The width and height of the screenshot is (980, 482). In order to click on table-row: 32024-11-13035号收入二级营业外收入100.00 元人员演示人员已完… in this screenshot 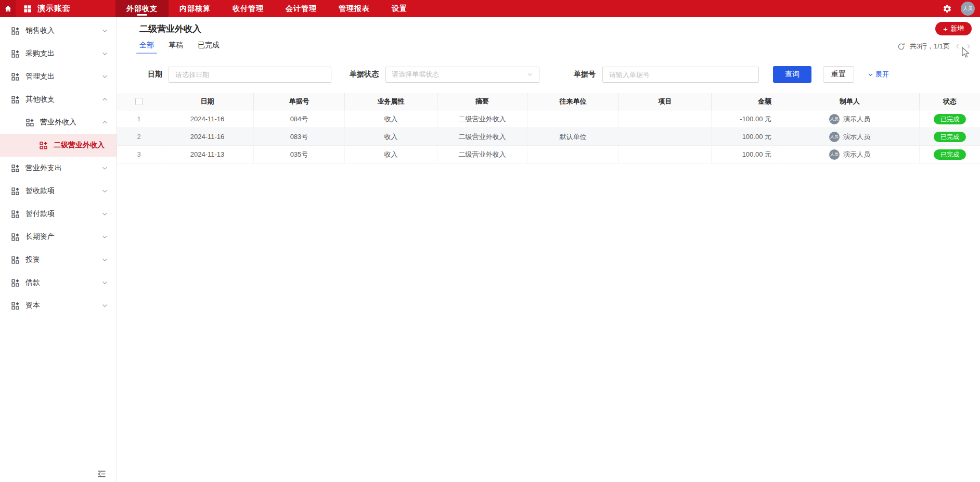, I will do `click(548, 155)`.